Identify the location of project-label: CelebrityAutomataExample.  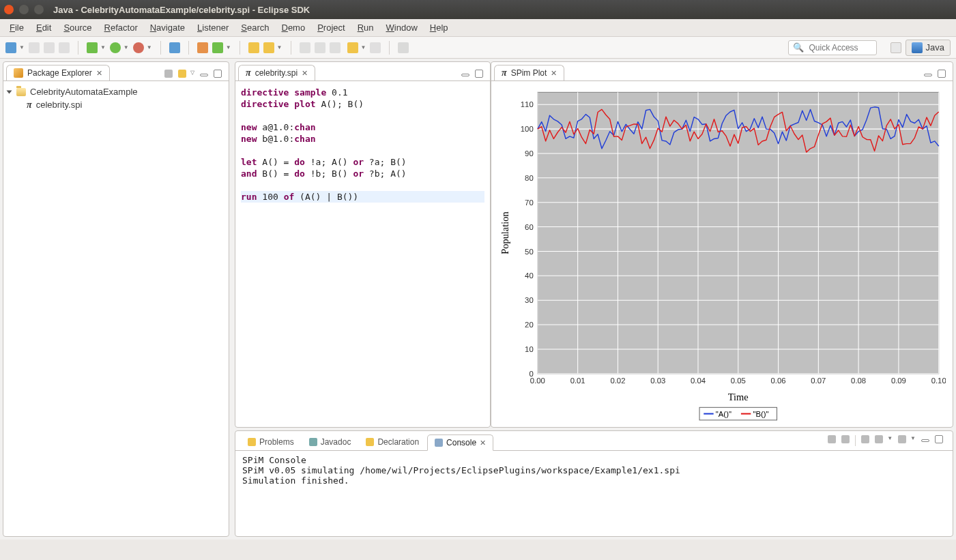
(84, 91).